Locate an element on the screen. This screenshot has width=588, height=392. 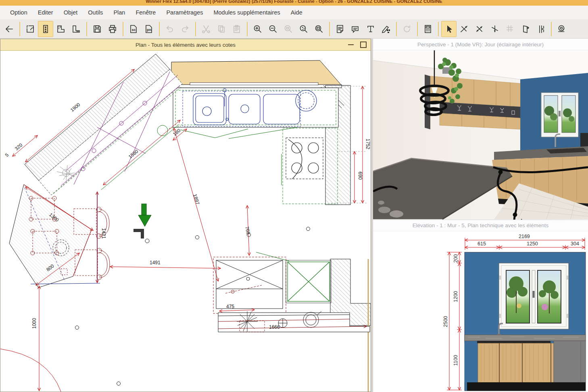
dim-1580: 1580 is located at coordinates (133, 154).